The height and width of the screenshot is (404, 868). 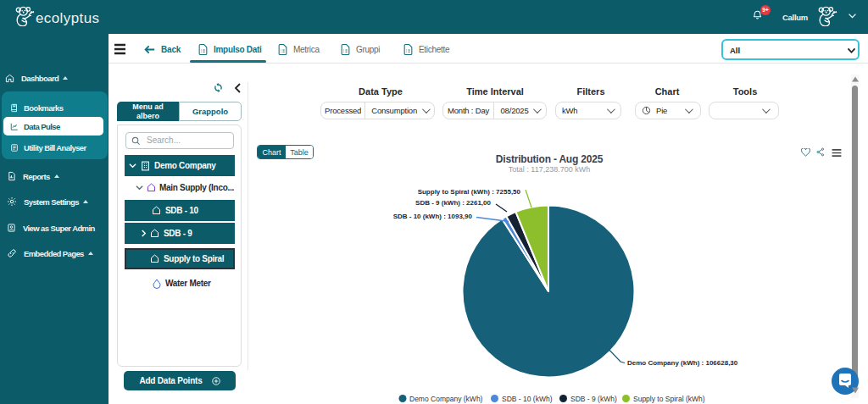 What do you see at coordinates (683, 362) in the screenshot?
I see `svg-text: Demo Company (kWh) : 106628,30` at bounding box center [683, 362].